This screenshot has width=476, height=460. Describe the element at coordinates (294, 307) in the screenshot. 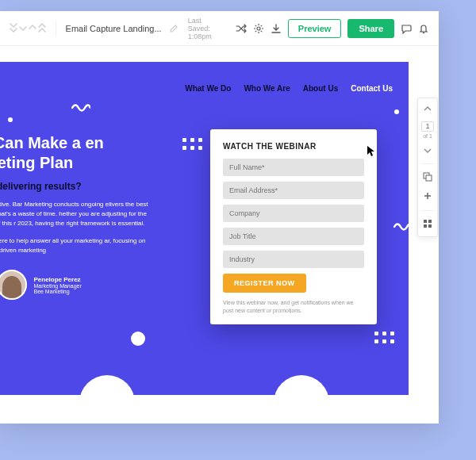

I see `form-note: View this webinar now, and get notificat…` at that location.